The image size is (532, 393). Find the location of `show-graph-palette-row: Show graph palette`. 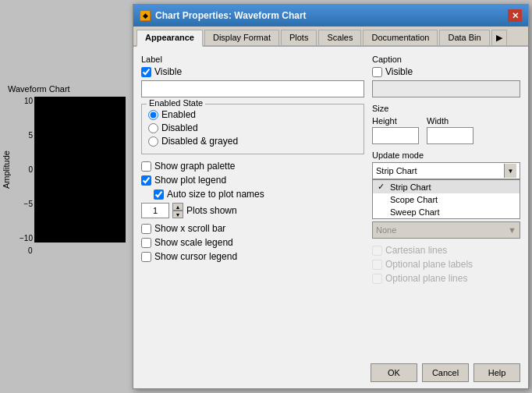

show-graph-palette-row: Show graph palette is located at coordinates (253, 166).